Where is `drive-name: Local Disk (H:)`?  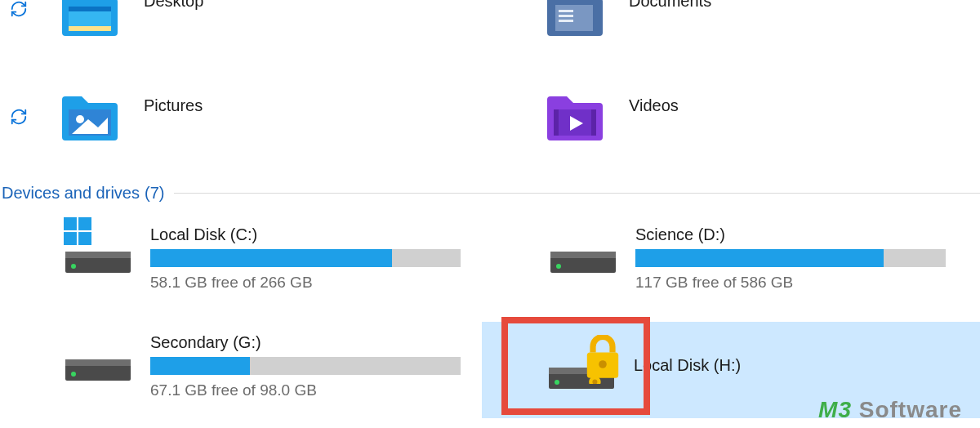
drive-name: Local Disk (H:) is located at coordinates (805, 366).